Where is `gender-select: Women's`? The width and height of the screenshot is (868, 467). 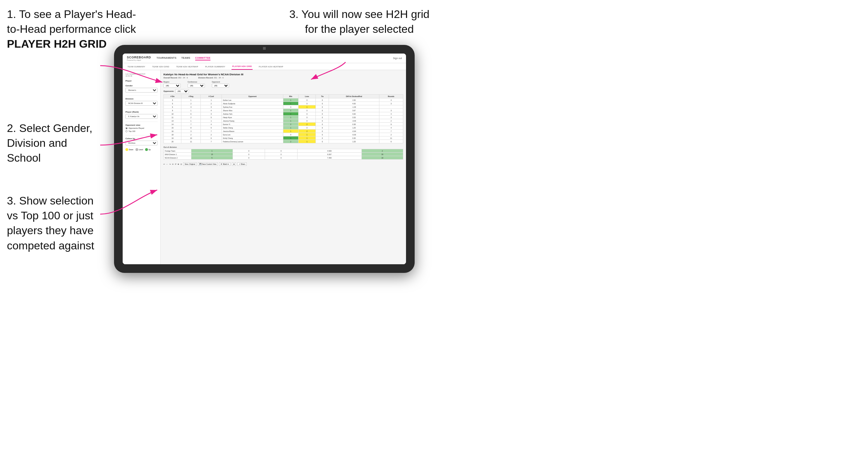
gender-select: Women's is located at coordinates (142, 90).